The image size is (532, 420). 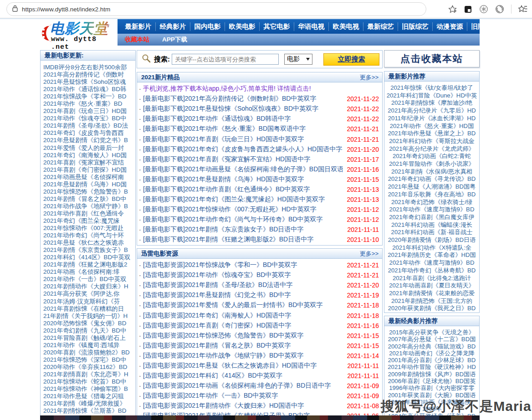 I want to click on nav-item-9: 动漫资源, so click(x=450, y=26).